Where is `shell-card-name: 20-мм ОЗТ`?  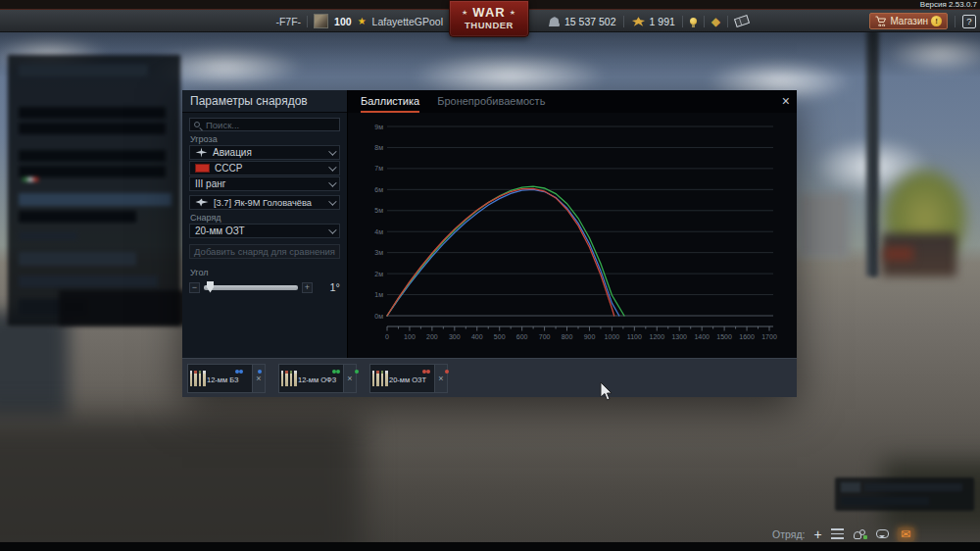
shell-card-name: 20-мм ОЗТ is located at coordinates (408, 380).